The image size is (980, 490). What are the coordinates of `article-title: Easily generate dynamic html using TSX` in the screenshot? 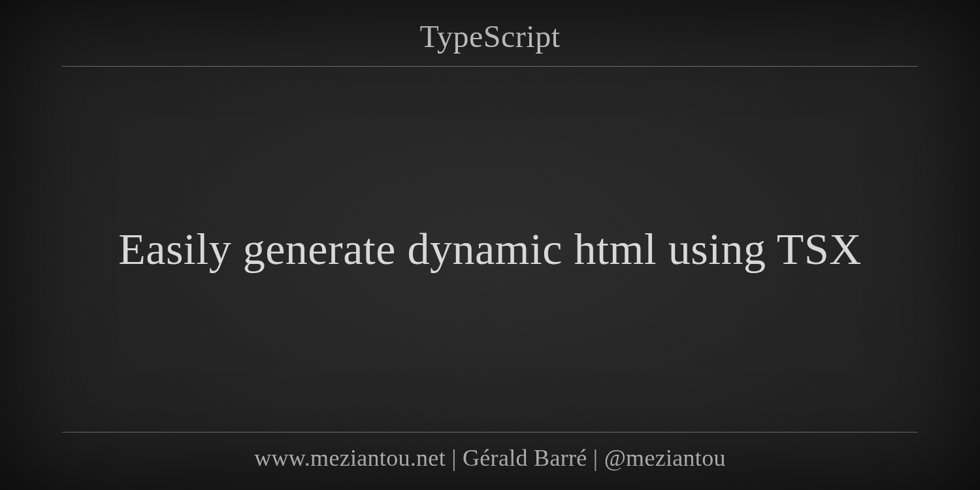 It's located at (490, 250).